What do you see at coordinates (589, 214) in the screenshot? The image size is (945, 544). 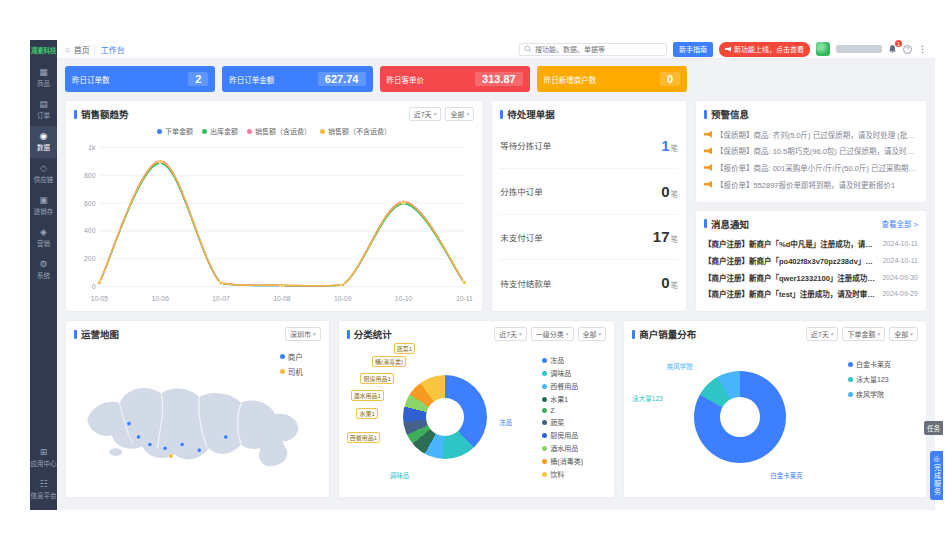 I see `pending-body: 等待分拣订单1笔分拣中订单0笔未支付订单17笔待支付结款单0笔` at bounding box center [589, 214].